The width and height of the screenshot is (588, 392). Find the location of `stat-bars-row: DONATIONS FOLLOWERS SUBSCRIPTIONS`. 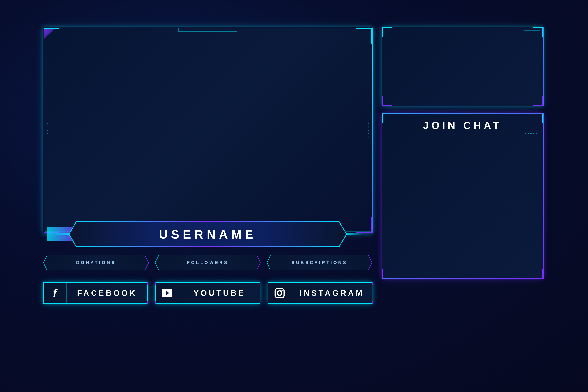

stat-bars-row: DONATIONS FOLLOWERS SUBSCRIPTIONS is located at coordinates (208, 262).